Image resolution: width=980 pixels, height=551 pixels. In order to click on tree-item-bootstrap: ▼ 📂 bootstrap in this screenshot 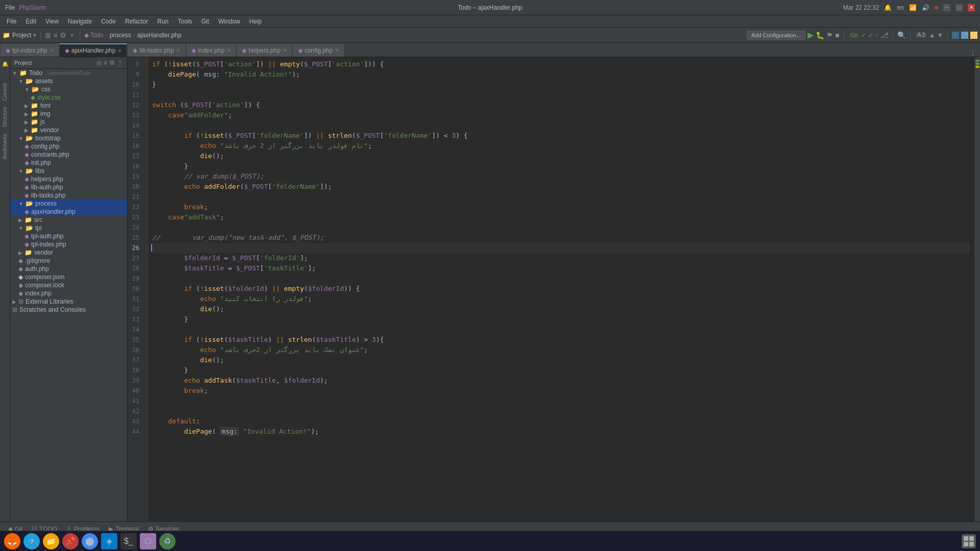, I will do `click(68, 138)`.